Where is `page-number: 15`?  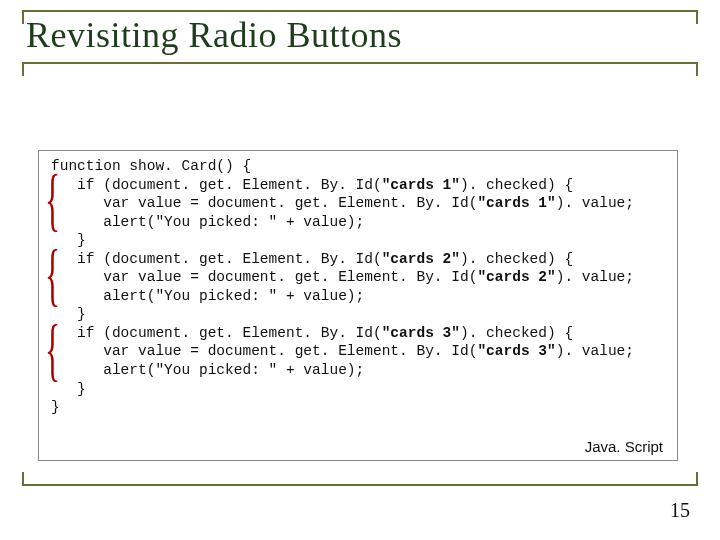
page-number: 15 is located at coordinates (680, 510).